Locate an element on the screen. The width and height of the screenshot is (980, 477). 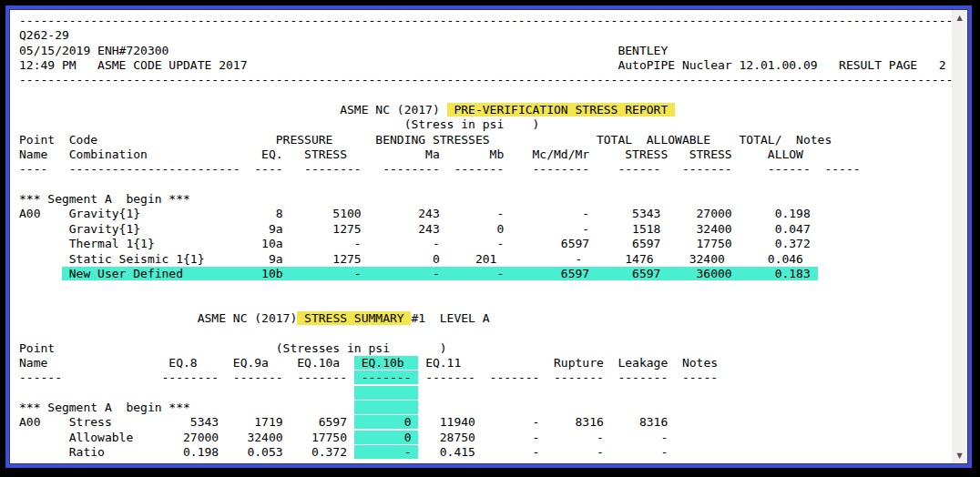
report-line: Name Combination EQ. STRESS Ma Mb Mc/Md/… is located at coordinates (485, 155).